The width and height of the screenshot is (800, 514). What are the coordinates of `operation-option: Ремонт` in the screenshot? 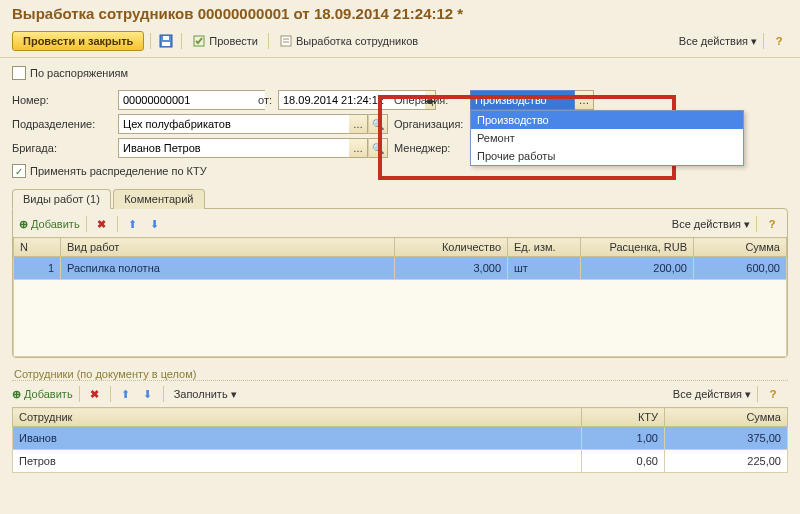 It's located at (607, 138).